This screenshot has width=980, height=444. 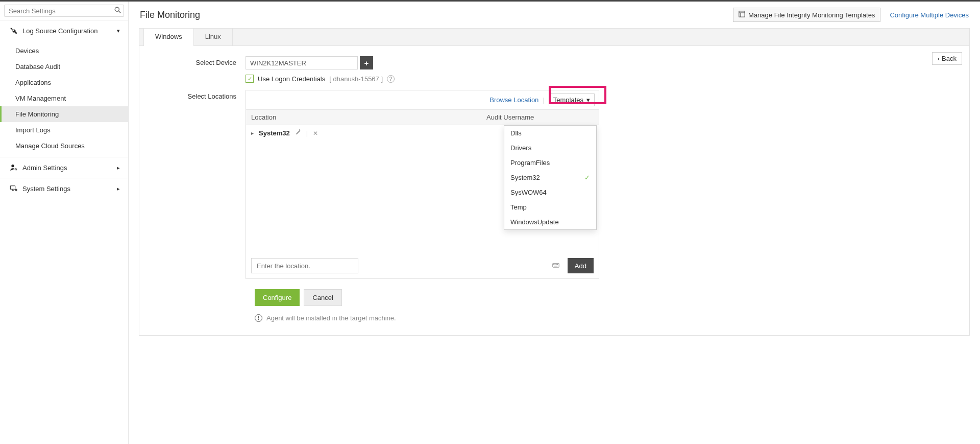 What do you see at coordinates (64, 146) in the screenshot?
I see `sidebar-item-manage-cloud-sources: Manage Cloud Sources` at bounding box center [64, 146].